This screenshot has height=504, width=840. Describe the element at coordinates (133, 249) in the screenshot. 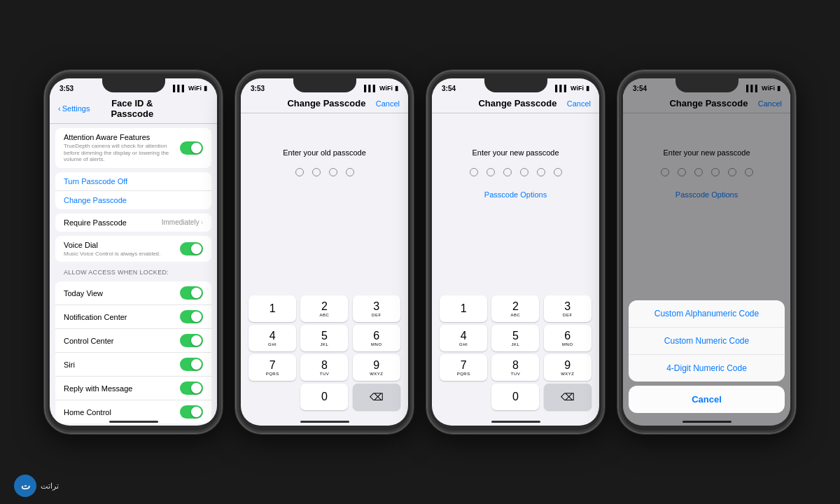

I see `voice-item: Voice Dial Music Voice Control is always…` at that location.